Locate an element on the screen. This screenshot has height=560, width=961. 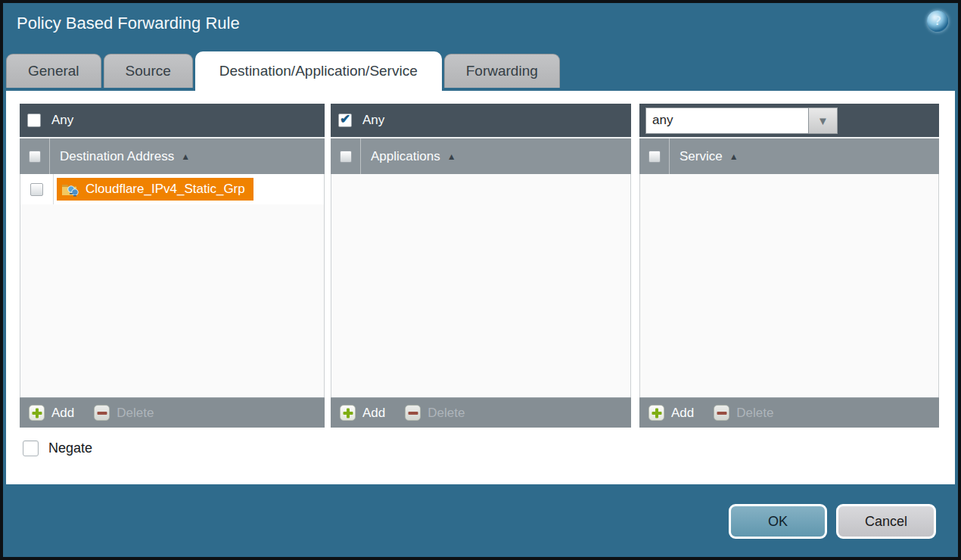
tab-general: General is located at coordinates (54, 71).